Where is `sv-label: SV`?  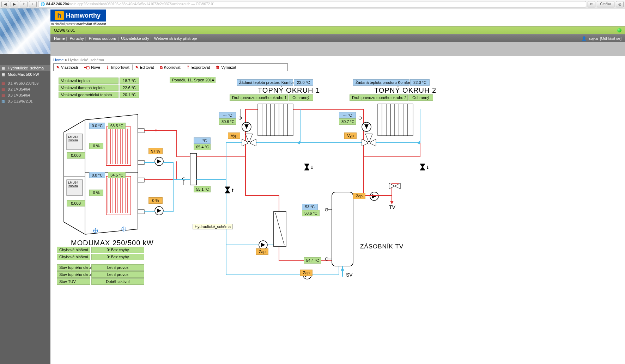
sv-label: SV is located at coordinates (349, 275).